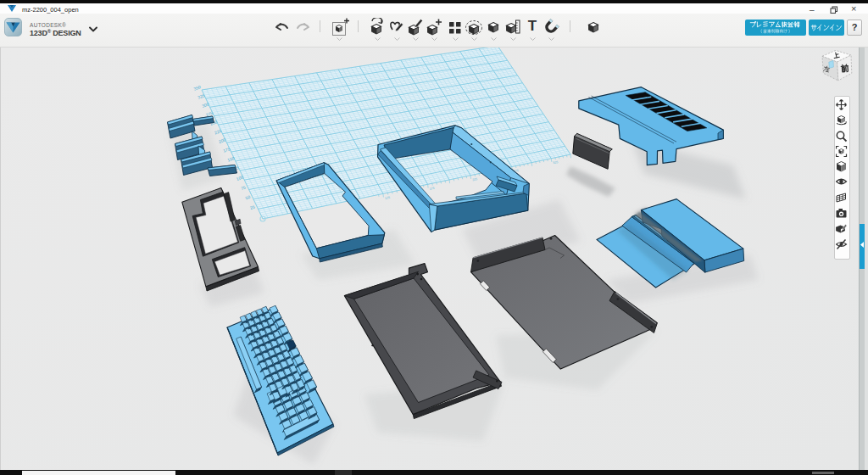 Image resolution: width=868 pixels, height=475 pixels. What do you see at coordinates (253, 207) in the screenshot?
I see `svg-text: 25` at bounding box center [253, 207].